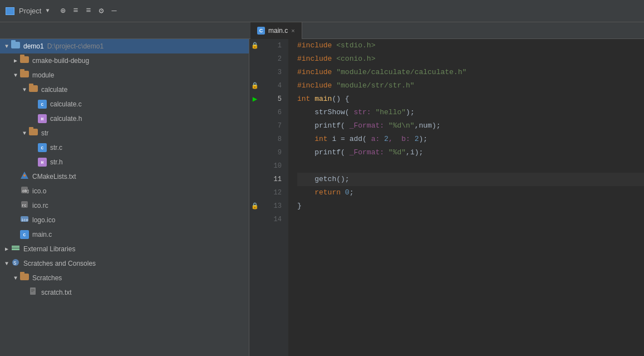  Describe the element at coordinates (321, 113) in the screenshot. I see `token: strShow` at that location.